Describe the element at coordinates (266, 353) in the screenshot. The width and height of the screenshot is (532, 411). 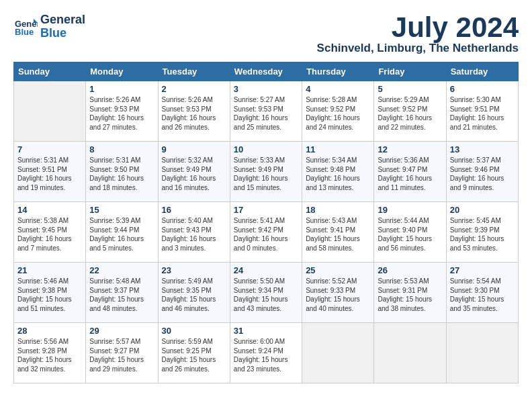
I see `week-row-5: 28 Sunrise: 5:56 AMSunset: 9:28 PMDaylig…` at that location.